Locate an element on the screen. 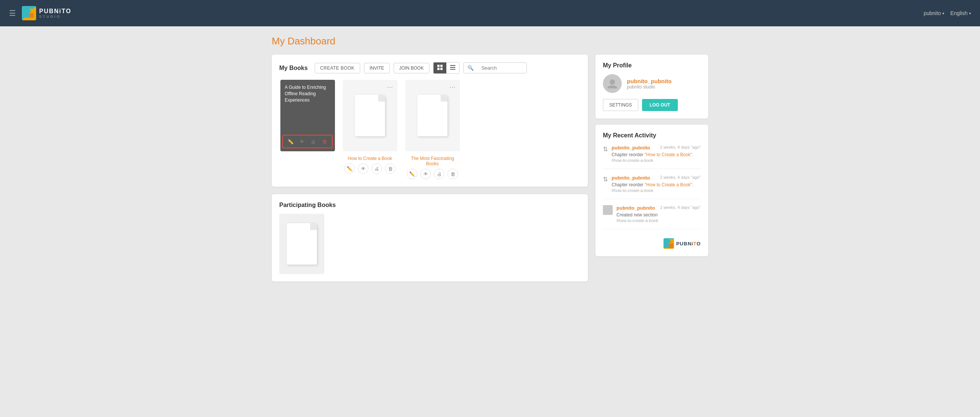 This screenshot has height=417, width=980. profile-header: pubnito_pubnito pubnito studio is located at coordinates (652, 84).